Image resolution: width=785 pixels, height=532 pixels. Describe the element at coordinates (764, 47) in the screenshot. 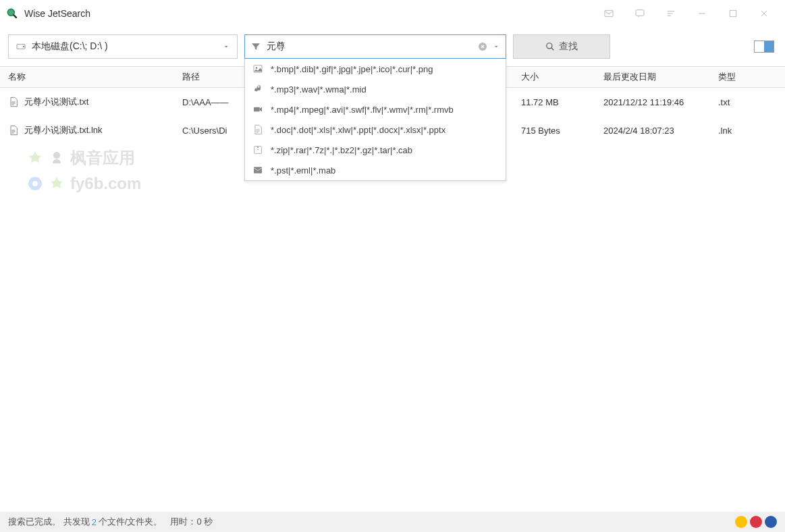

I see `view-toggle` at that location.